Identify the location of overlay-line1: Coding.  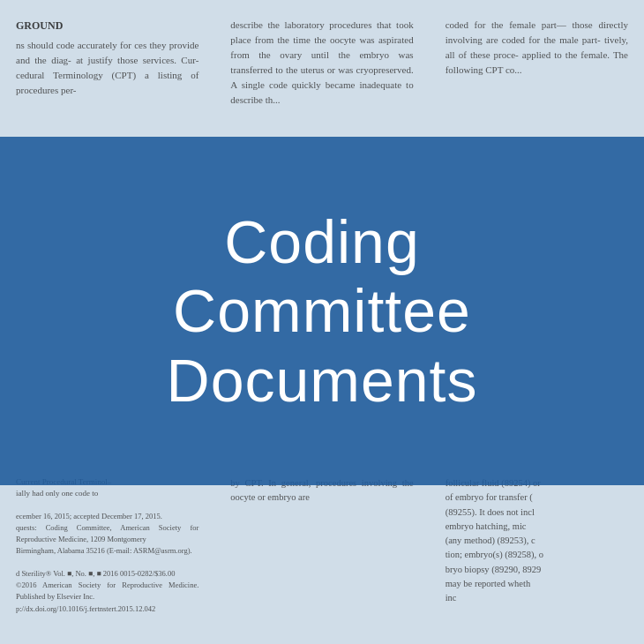
(322, 242).